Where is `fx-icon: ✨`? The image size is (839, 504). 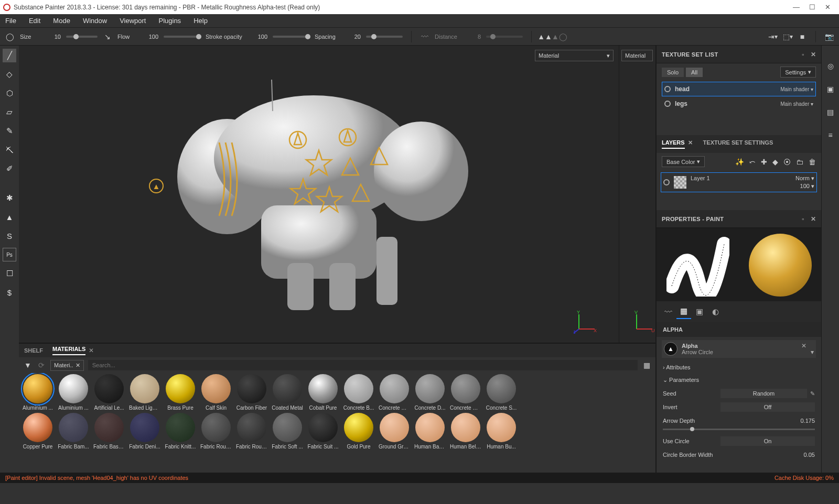
fx-icon: ✨ is located at coordinates (739, 162).